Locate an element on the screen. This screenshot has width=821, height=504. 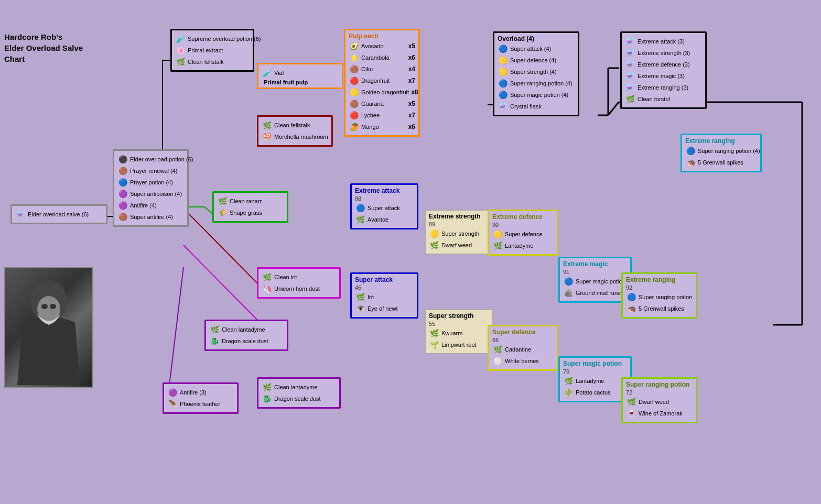
clean-fellstalk-sup-label: Clean fellstalk is located at coordinates (206, 62).